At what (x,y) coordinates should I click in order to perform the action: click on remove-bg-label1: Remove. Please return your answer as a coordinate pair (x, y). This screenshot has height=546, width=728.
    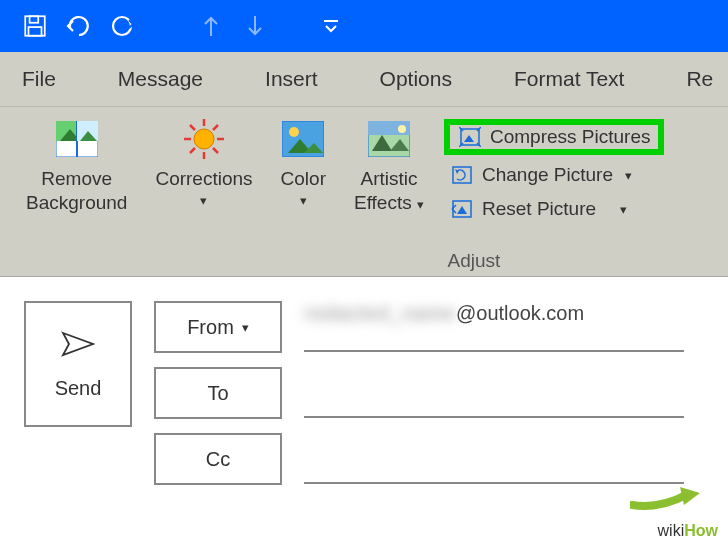
    Looking at the image, I should click on (76, 179).